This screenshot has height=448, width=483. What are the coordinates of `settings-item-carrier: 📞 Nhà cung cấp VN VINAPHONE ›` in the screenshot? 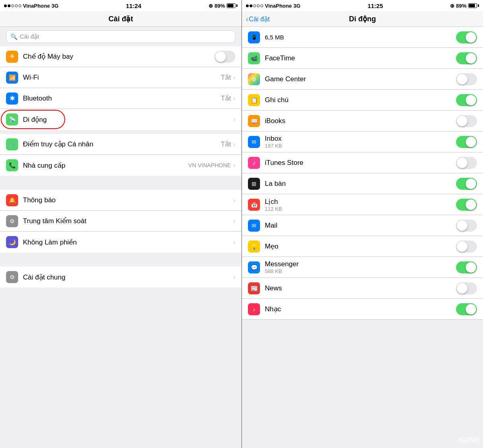 It's located at (121, 165).